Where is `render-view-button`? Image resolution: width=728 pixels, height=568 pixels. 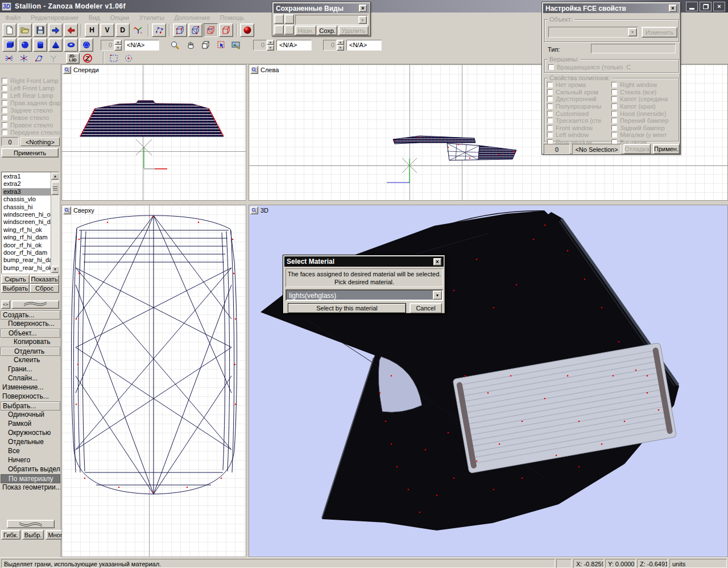 render-view-button is located at coordinates (237, 45).